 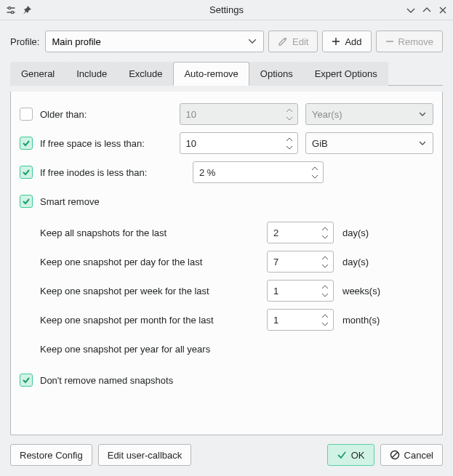 I want to click on older-than-value, so click(x=239, y=114).